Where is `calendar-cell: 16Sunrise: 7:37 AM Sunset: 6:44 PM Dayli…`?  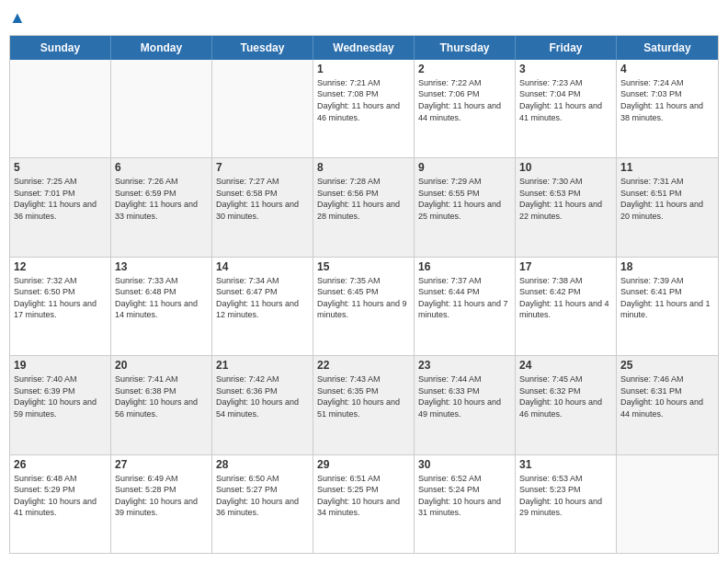
calendar-cell: 16Sunrise: 7:37 AM Sunset: 6:44 PM Dayli… is located at coordinates (465, 306).